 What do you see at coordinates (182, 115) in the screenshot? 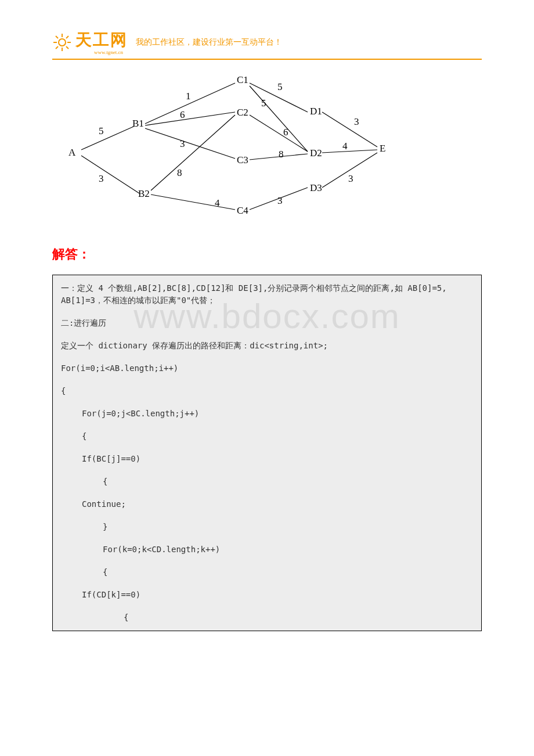
I see `edge-b1-c2: 6` at bounding box center [182, 115].